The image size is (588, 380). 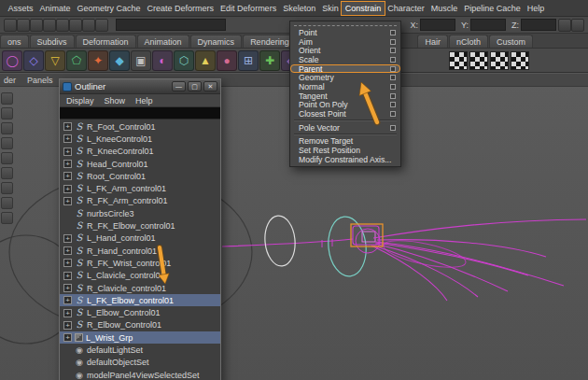 What do you see at coordinates (140, 164) in the screenshot?
I see `outliner-item: +SHead_Control01` at bounding box center [140, 164].